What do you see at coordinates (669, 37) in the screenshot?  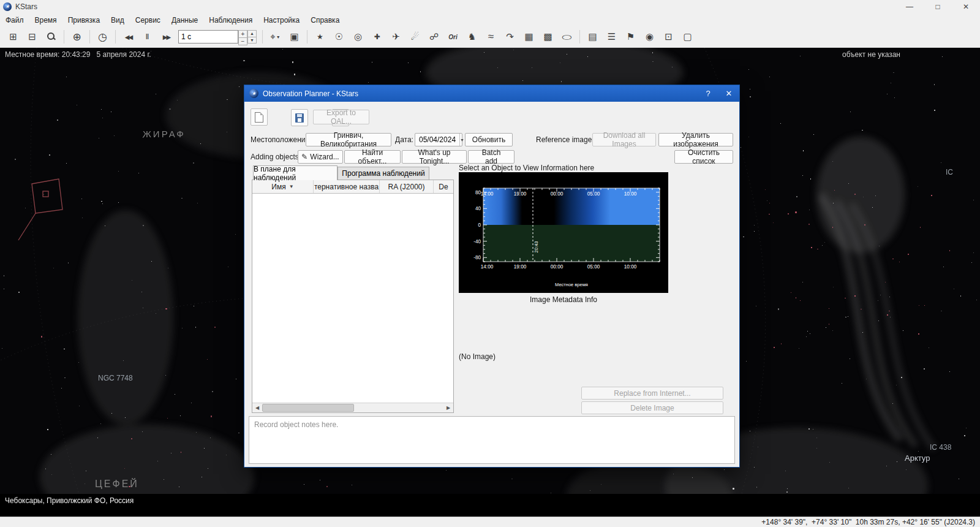 I see `fov-frame-icon: ⊡` at bounding box center [669, 37].